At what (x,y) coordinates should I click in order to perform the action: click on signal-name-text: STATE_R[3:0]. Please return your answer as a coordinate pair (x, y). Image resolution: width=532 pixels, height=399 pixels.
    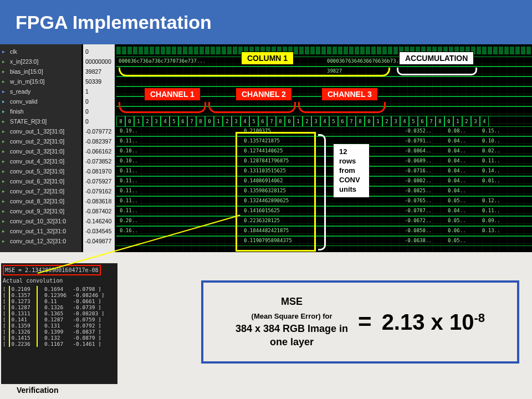
    Looking at the image, I should click on (28, 121).